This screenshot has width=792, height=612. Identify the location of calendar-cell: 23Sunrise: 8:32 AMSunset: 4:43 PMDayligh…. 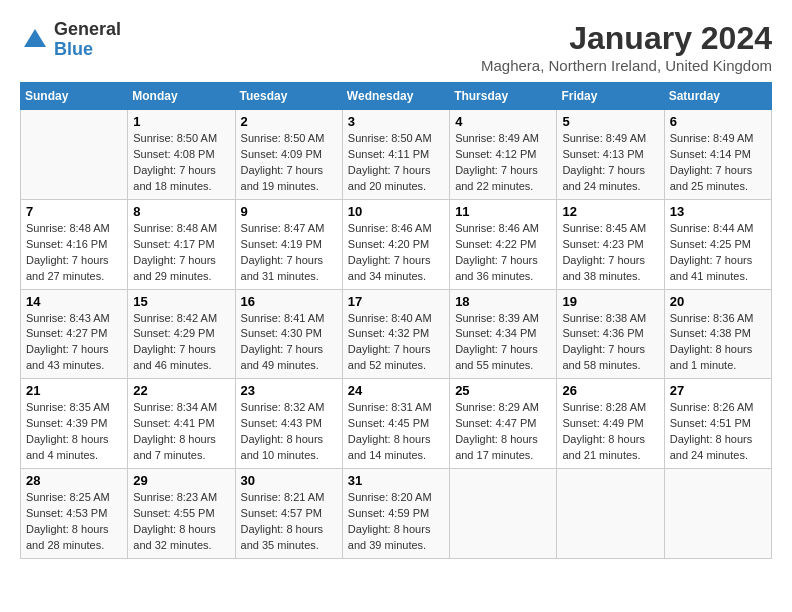
(288, 424).